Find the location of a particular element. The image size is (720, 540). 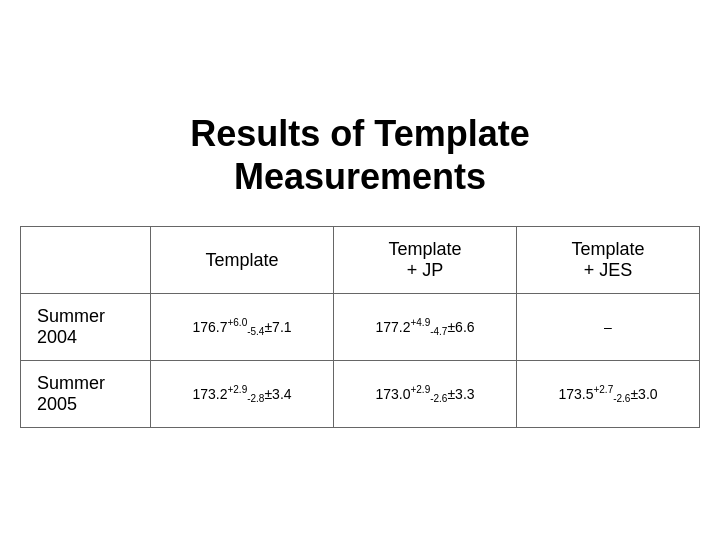

header-template-jes: Template+ JES is located at coordinates (608, 260).